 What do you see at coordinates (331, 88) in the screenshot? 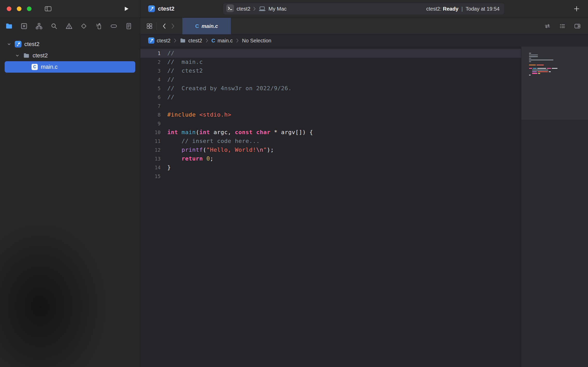
I see `code-line-5: 5// Created by 4nsw3r on 2022/9/26.` at bounding box center [331, 88].